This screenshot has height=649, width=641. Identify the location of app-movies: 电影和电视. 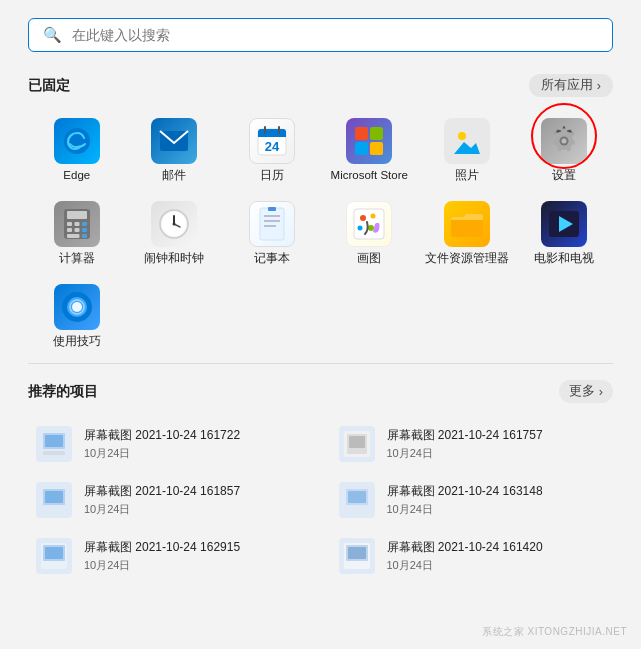
(565, 232).